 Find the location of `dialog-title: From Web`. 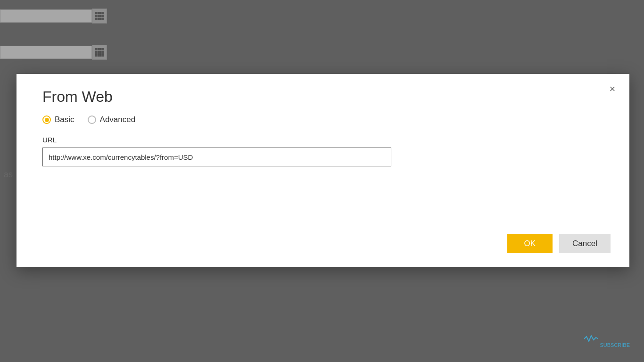

dialog-title: From Web is located at coordinates (323, 94).